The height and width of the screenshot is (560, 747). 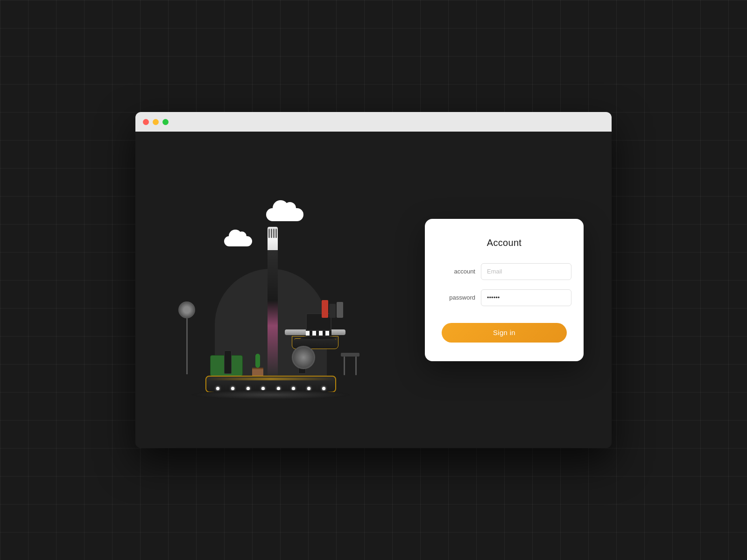 What do you see at coordinates (526, 298) in the screenshot?
I see `password-input` at bounding box center [526, 298].